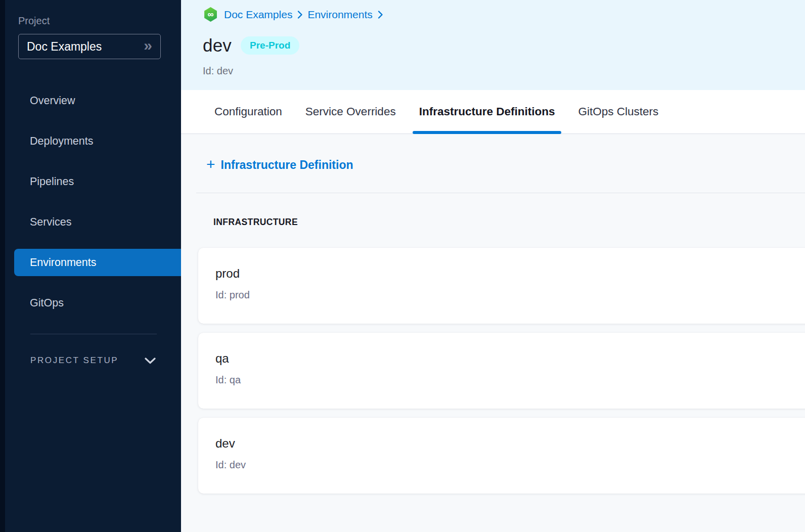  Describe the element at coordinates (93, 141) in the screenshot. I see `sidebar-item-deployments: Deployments` at that location.